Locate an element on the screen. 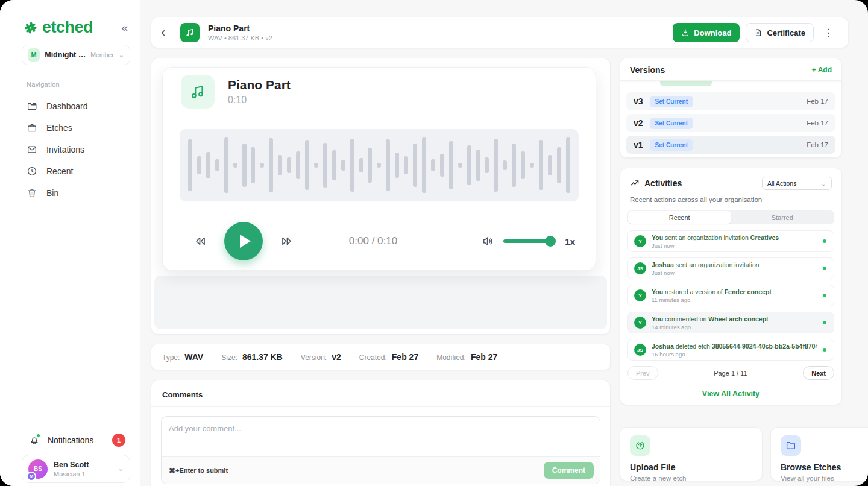 The width and height of the screenshot is (868, 486). activity-item: Y You commented on Wheel arch concept 14… is located at coordinates (731, 323).